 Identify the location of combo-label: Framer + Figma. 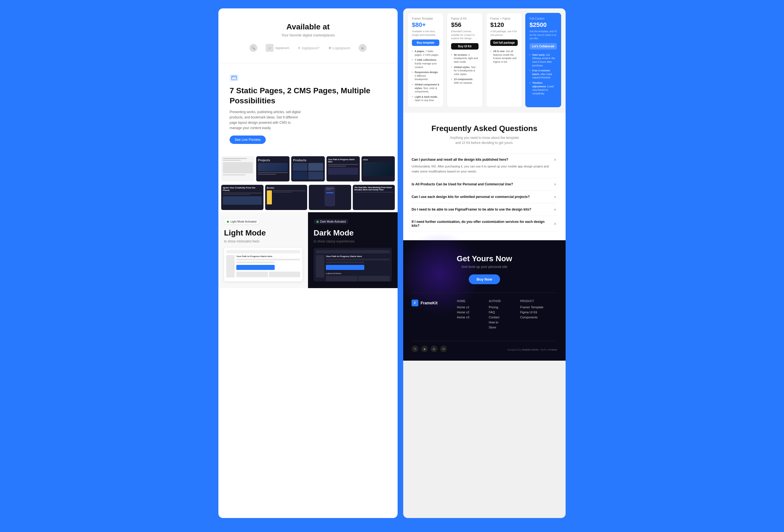
(504, 19).